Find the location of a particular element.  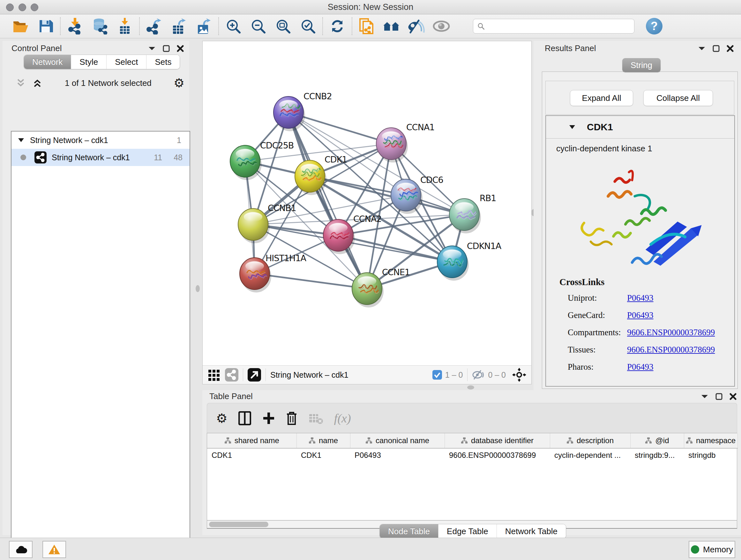

table-hscrollbar-thumb is located at coordinates (239, 524).